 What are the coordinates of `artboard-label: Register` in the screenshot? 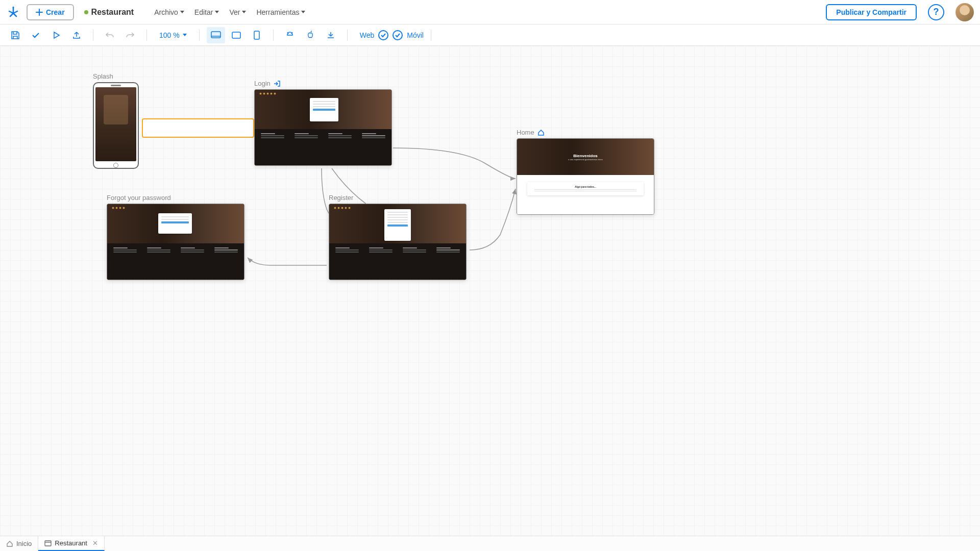 It's located at (398, 198).